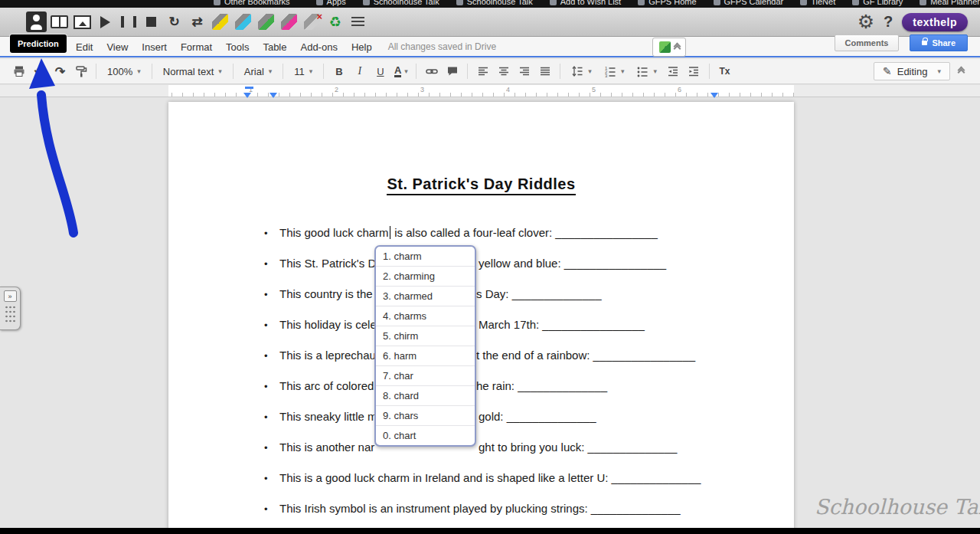 The width and height of the screenshot is (980, 534). What do you see at coordinates (482, 71) in the screenshot?
I see `align-left-icon` at bounding box center [482, 71].